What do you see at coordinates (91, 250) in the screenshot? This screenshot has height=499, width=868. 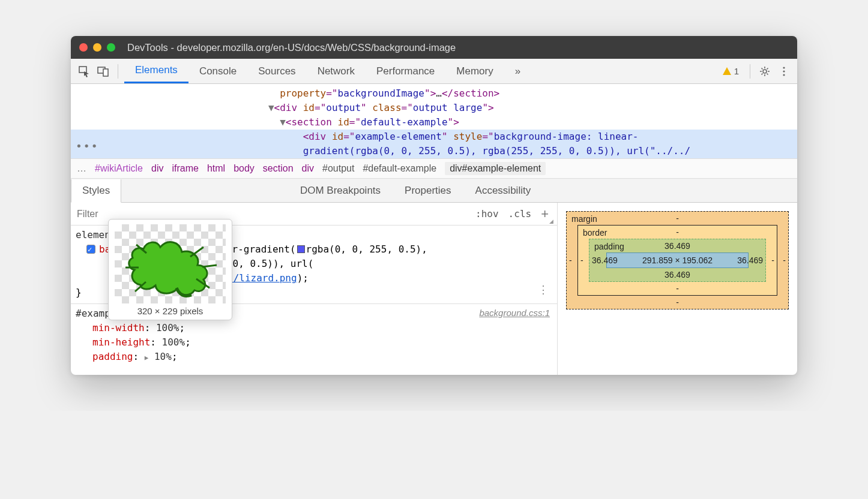 I see `prop-checkbox` at bounding box center [91, 250].